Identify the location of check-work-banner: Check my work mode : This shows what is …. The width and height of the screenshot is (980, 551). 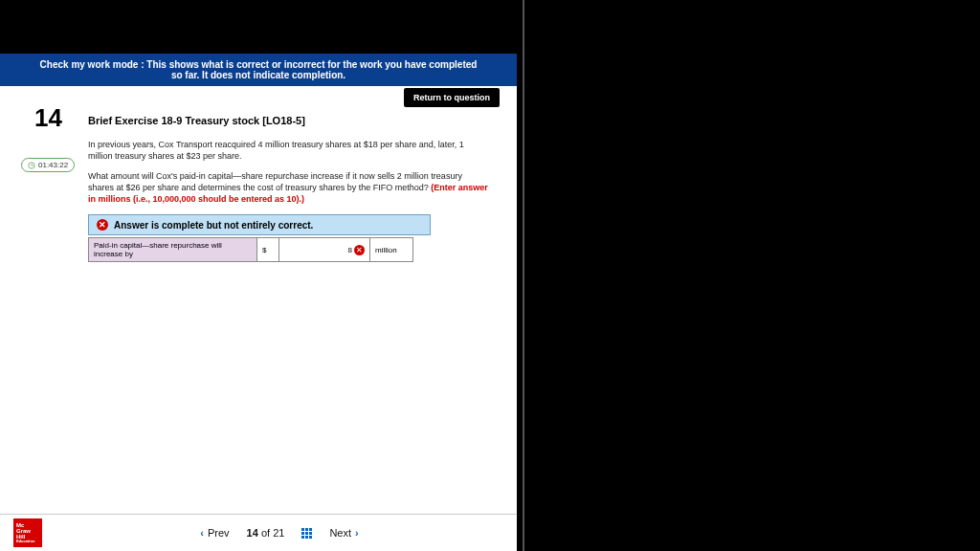
(258, 70).